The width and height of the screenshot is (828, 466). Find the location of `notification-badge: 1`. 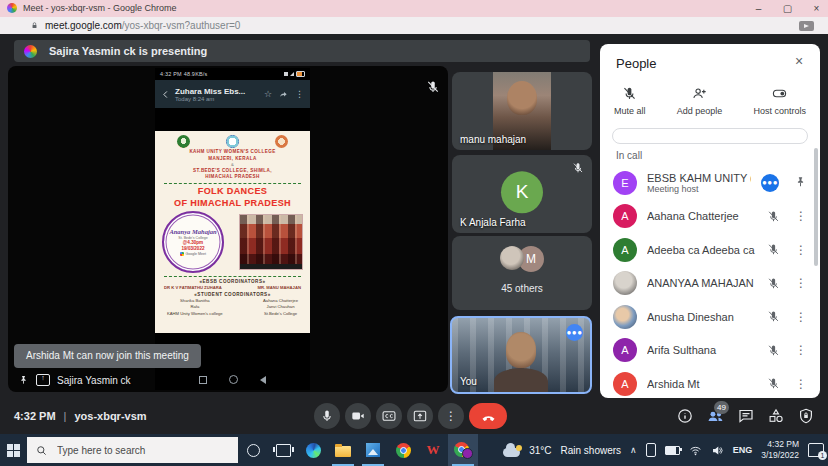

notification-badge: 1 is located at coordinates (822, 456).